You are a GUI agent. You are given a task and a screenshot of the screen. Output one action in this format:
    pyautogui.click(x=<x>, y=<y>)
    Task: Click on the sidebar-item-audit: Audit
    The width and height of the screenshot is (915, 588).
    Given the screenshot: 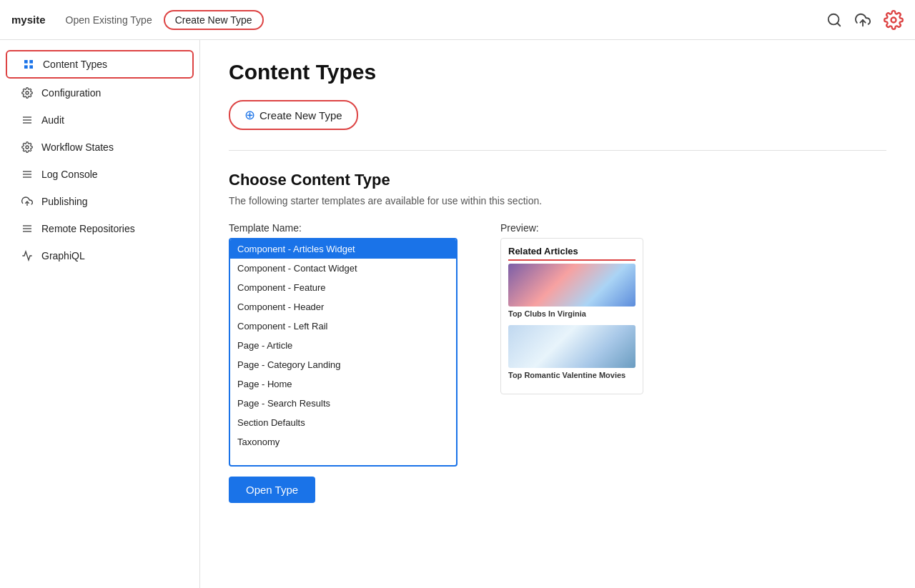 What is the action you would take?
    pyautogui.click(x=100, y=120)
    